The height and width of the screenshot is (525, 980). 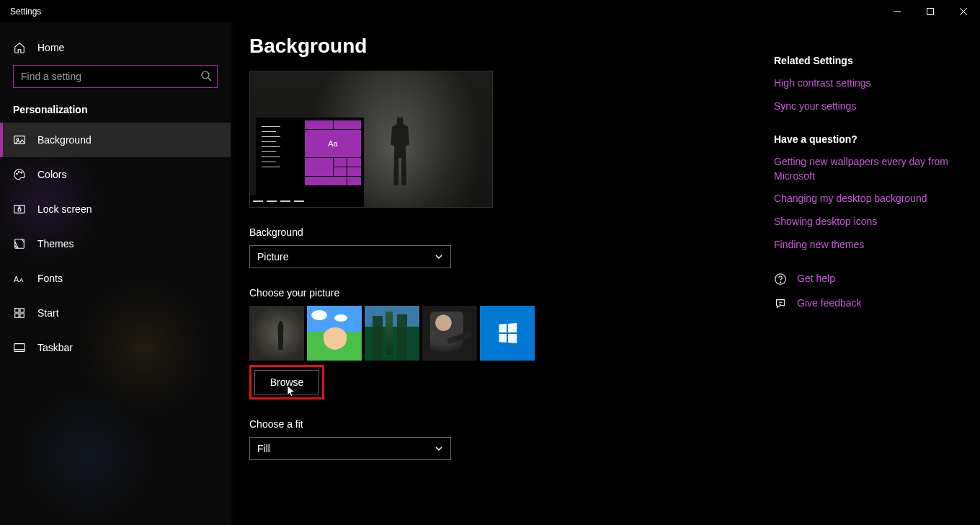 I want to click on link-changing-background: Changing my desktop background, so click(x=868, y=199).